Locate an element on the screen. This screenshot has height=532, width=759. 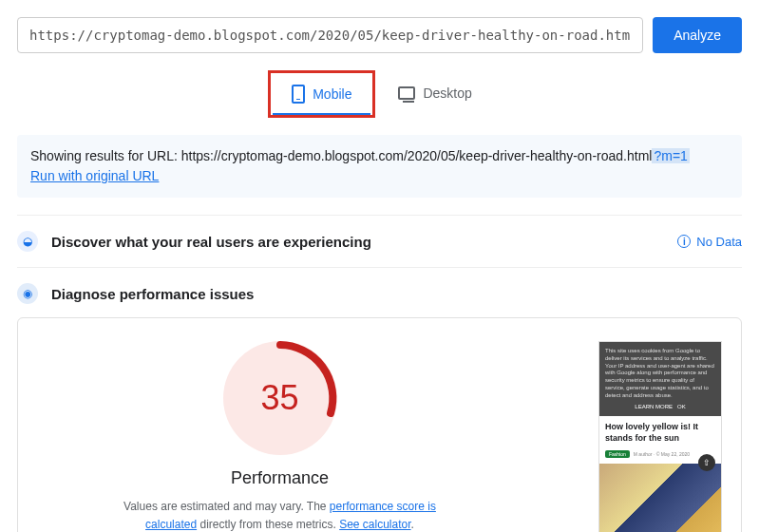
preview-ok: OK is located at coordinates (682, 407).